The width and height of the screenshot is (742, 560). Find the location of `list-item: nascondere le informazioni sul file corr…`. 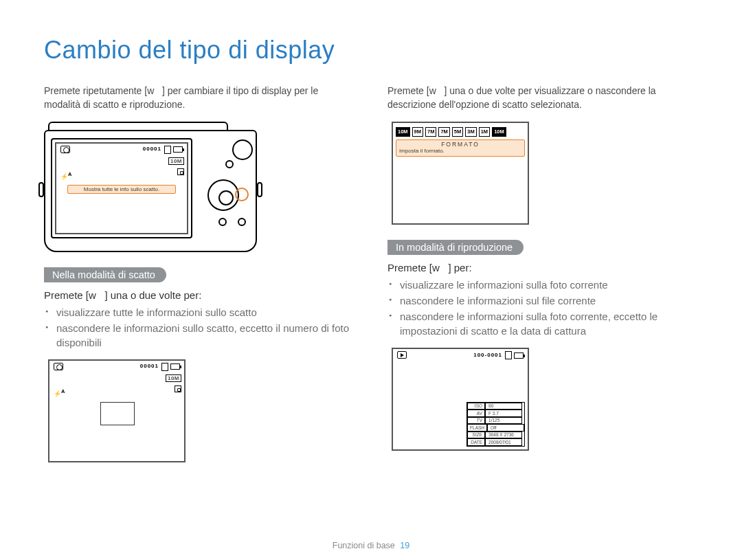

list-item: nascondere le informazioni sul file corr… is located at coordinates (549, 301).